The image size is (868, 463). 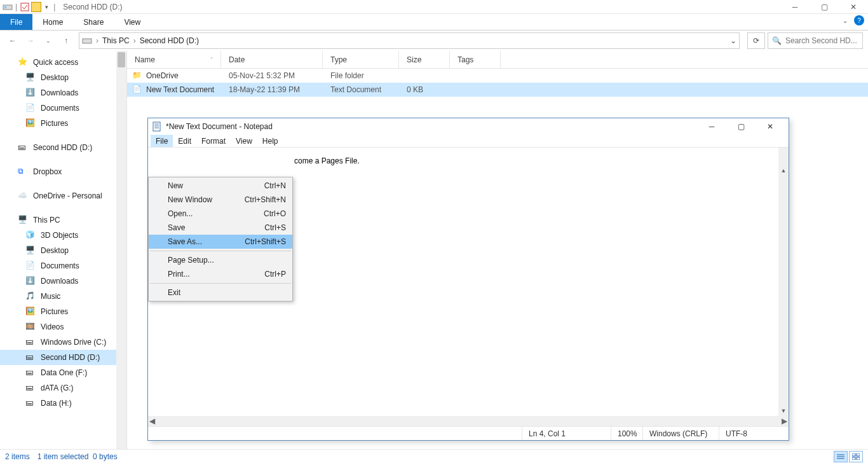 I want to click on nav-desktop: 🖥️Desktop📌, so click(x=64, y=78).